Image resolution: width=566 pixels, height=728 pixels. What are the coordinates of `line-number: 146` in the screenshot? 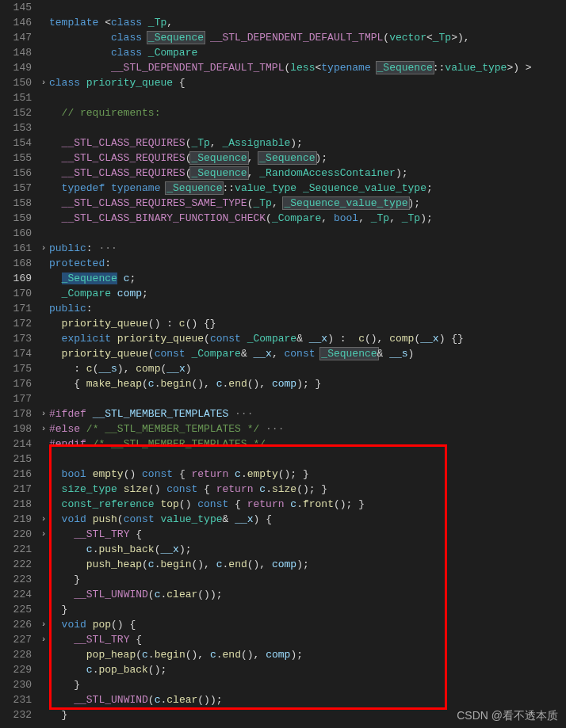 It's located at (16, 22).